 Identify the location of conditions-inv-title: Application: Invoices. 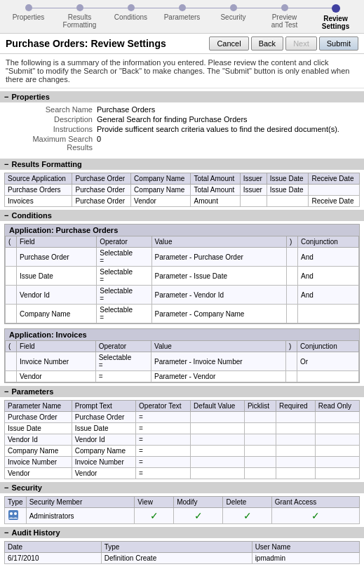
(182, 335).